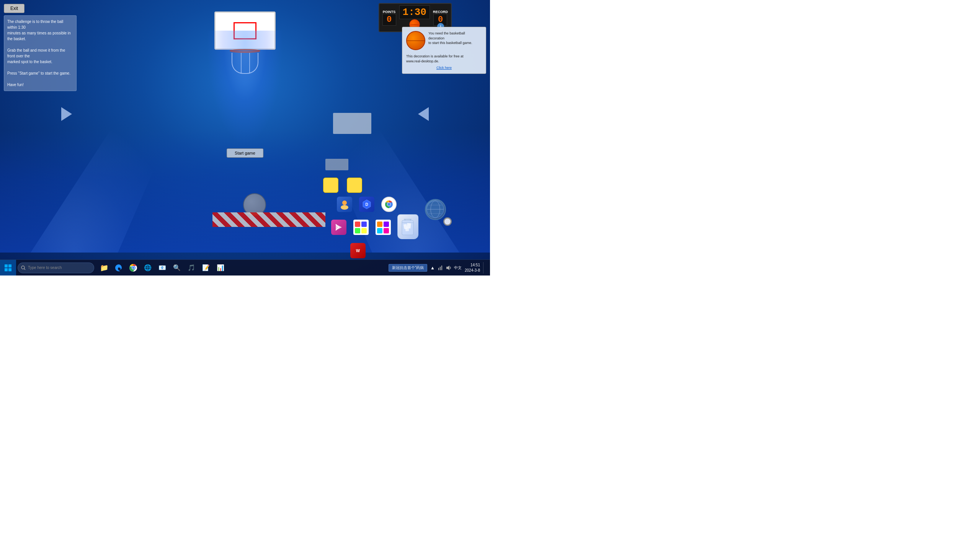 The width and height of the screenshot is (980, 551). I want to click on network-icon, so click(440, 268).